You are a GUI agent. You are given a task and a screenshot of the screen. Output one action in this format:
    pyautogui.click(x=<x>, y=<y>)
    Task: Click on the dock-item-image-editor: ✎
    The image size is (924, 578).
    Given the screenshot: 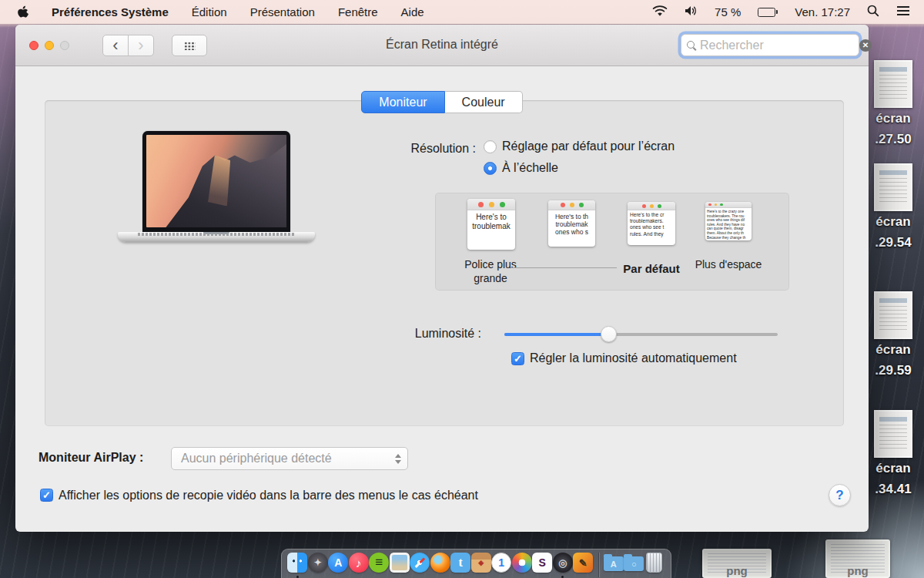 What is the action you would take?
    pyautogui.click(x=584, y=563)
    